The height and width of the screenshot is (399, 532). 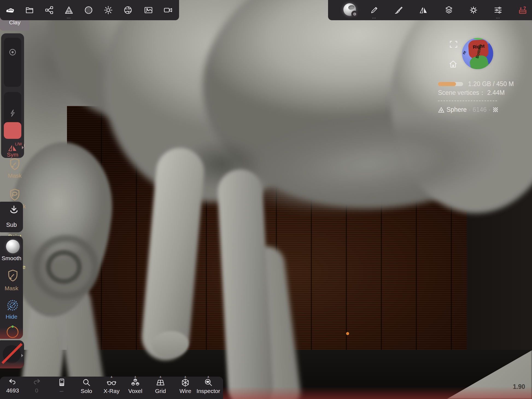 I want to click on sub-arrow-icon, so click(x=14, y=211).